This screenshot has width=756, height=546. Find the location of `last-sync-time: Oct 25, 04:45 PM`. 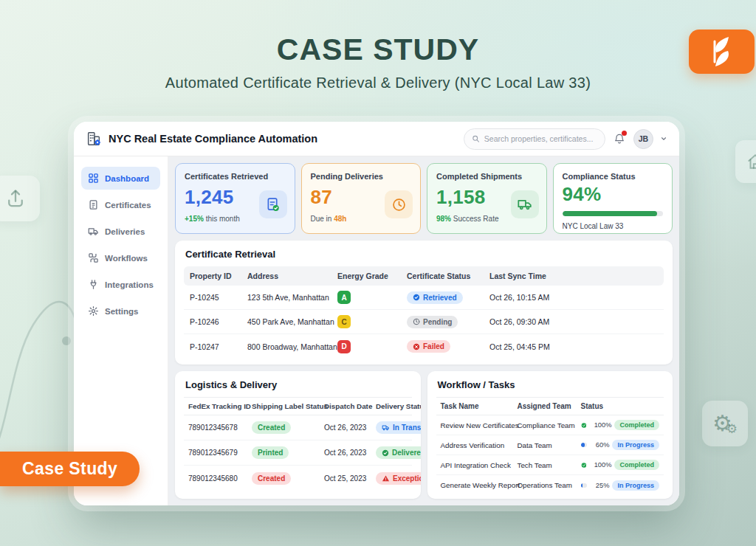

last-sync-time: Oct 25, 04:45 PM is located at coordinates (574, 347).